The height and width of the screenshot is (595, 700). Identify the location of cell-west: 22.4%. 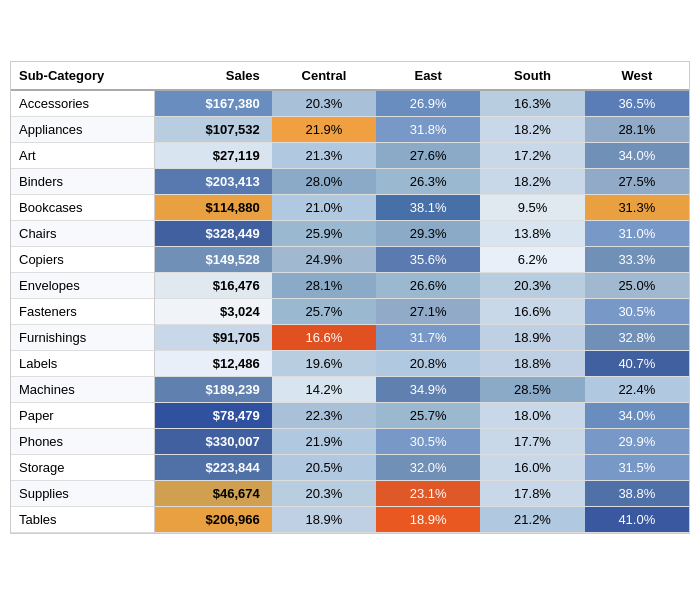
(637, 390).